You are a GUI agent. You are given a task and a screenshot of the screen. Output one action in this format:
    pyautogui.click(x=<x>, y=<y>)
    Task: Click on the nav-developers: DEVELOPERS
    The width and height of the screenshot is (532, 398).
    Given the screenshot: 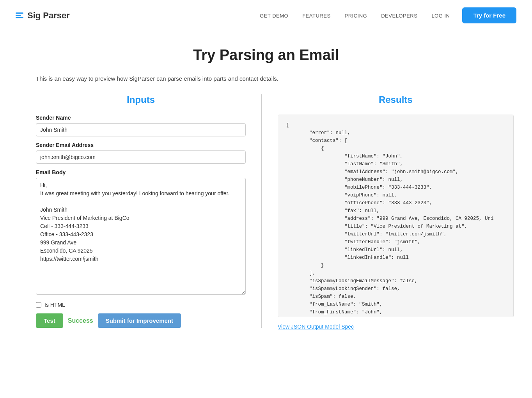 What is the action you would take?
    pyautogui.click(x=399, y=16)
    